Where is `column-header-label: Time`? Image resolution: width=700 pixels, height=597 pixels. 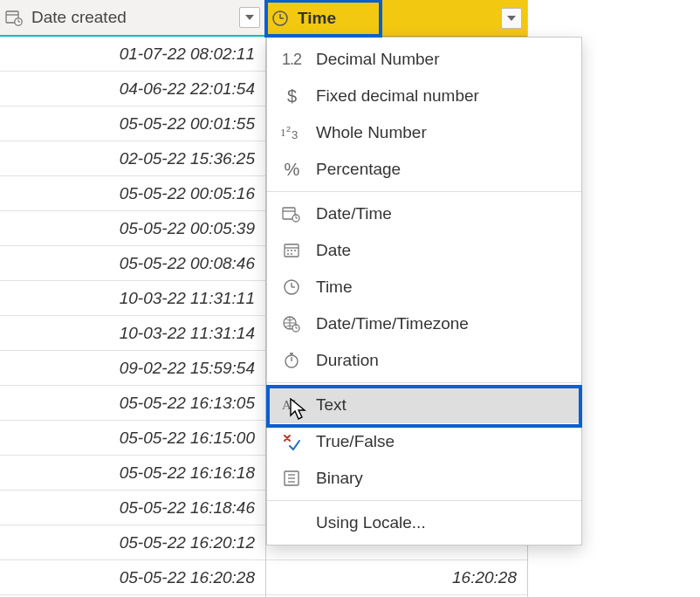 column-header-label: Time is located at coordinates (400, 18).